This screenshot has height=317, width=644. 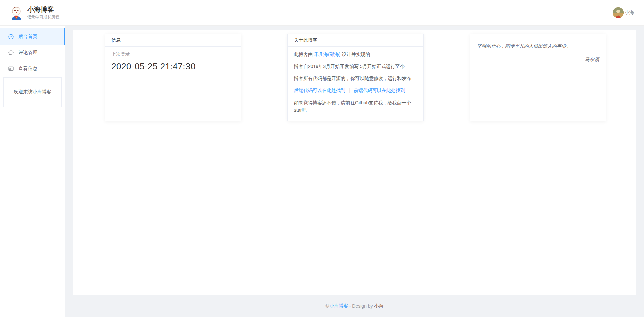 What do you see at coordinates (16, 13) in the screenshot?
I see `site-logo-icon` at bounding box center [16, 13].